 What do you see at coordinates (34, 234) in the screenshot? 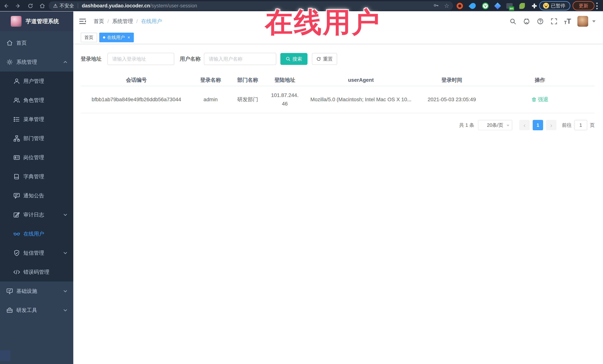
I see `sidebar-item-label: 在线用户` at bounding box center [34, 234].